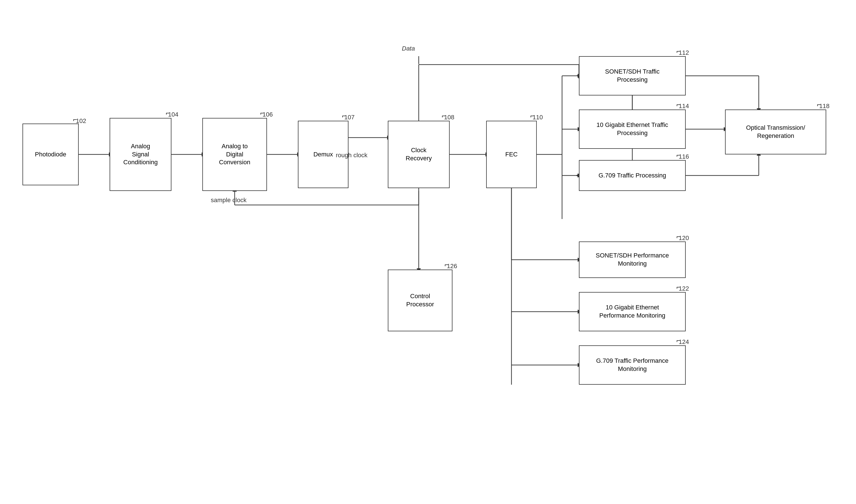  What do you see at coordinates (775, 132) in the screenshot?
I see `block-optical-regen: Optical Transmission/Regeneration` at bounding box center [775, 132].